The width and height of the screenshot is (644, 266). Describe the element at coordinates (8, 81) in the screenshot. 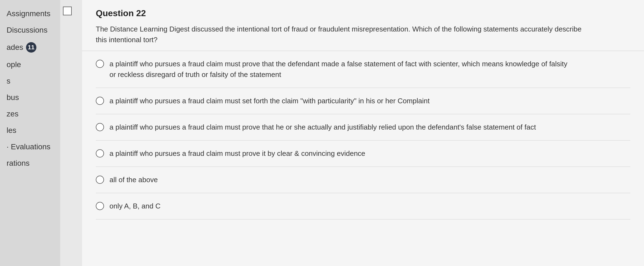

I see `sidebar-item-label: s` at that location.